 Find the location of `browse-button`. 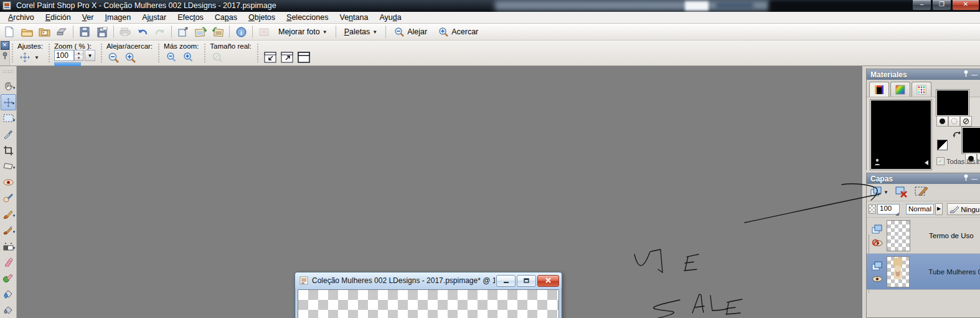

browse-button is located at coordinates (44, 32).